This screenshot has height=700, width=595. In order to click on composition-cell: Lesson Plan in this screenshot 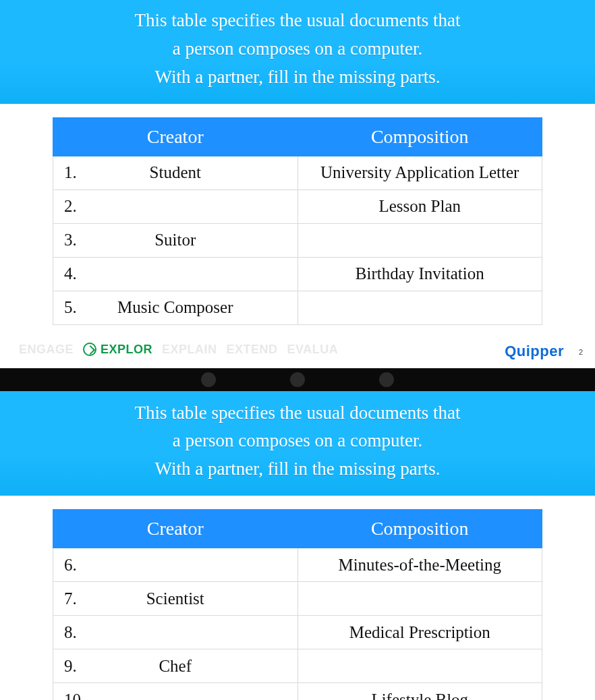, I will do `click(420, 206)`.